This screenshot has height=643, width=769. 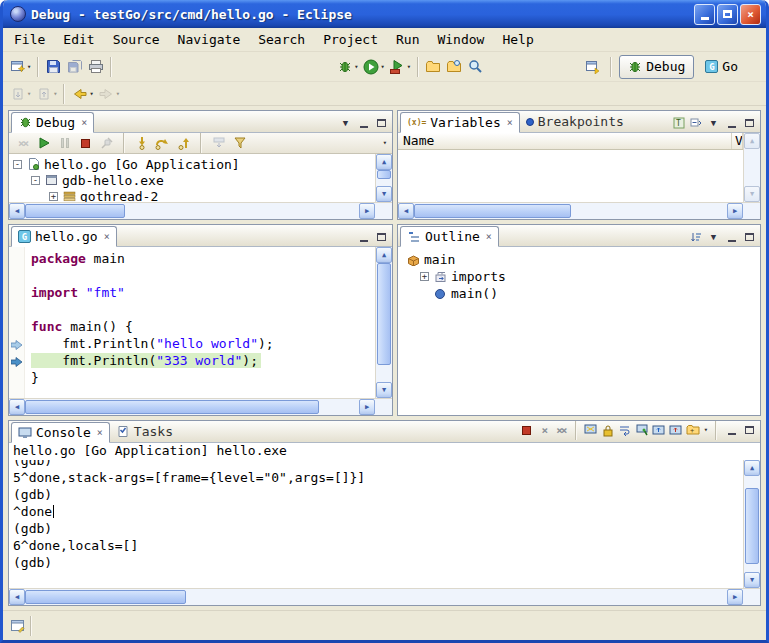 I want to click on menu-navigate: Navigate, so click(x=210, y=40).